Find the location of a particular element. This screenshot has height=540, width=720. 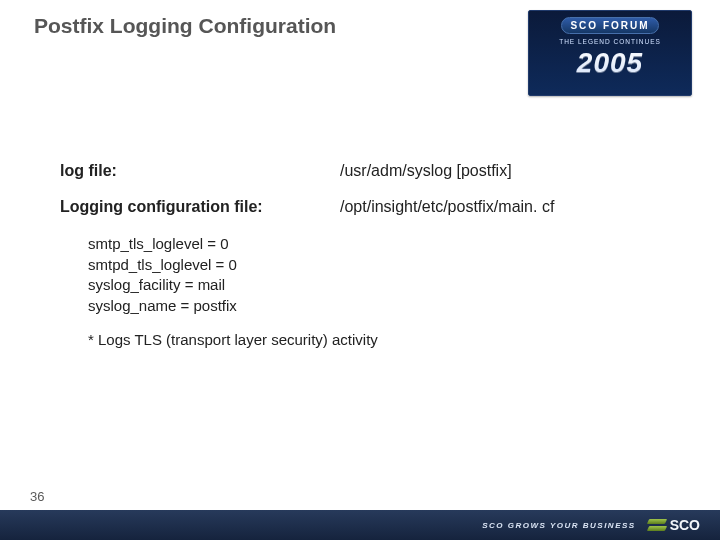

setting-line: smtp_tls_loglevel = 0 is located at coordinates (374, 244).